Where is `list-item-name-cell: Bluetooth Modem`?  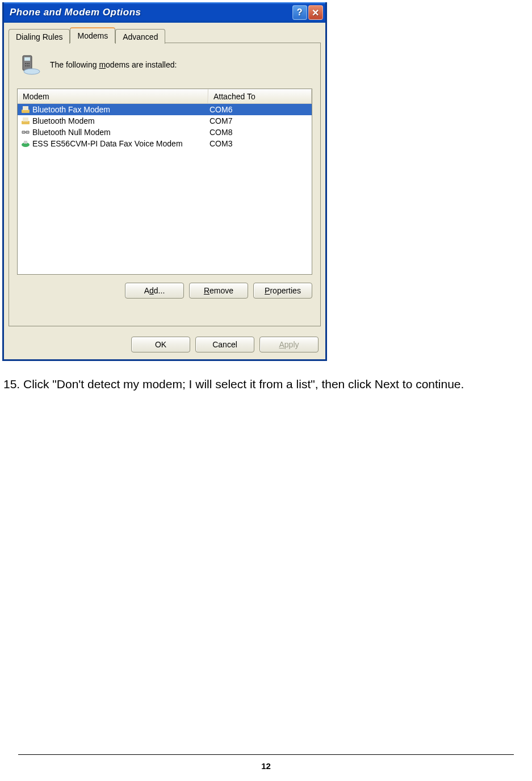 list-item-name-cell: Bluetooth Modem is located at coordinates (113, 121).